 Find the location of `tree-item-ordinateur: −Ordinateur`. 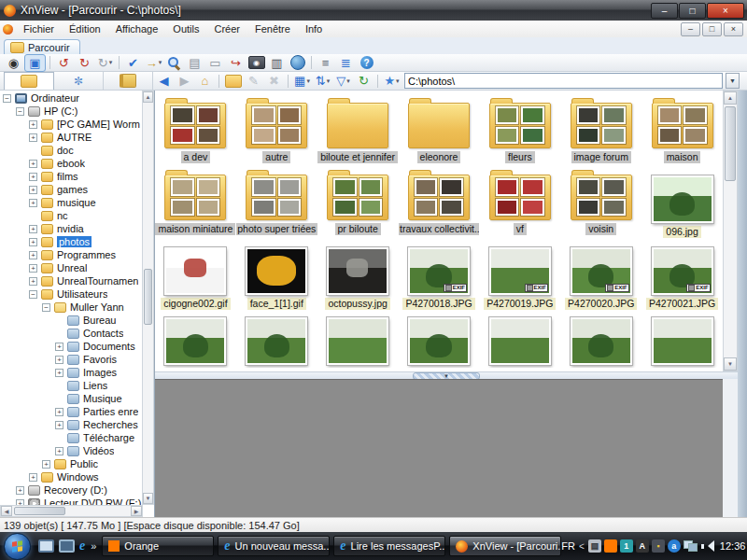

tree-item-ordinateur: −Ordinateur is located at coordinates (71, 98).